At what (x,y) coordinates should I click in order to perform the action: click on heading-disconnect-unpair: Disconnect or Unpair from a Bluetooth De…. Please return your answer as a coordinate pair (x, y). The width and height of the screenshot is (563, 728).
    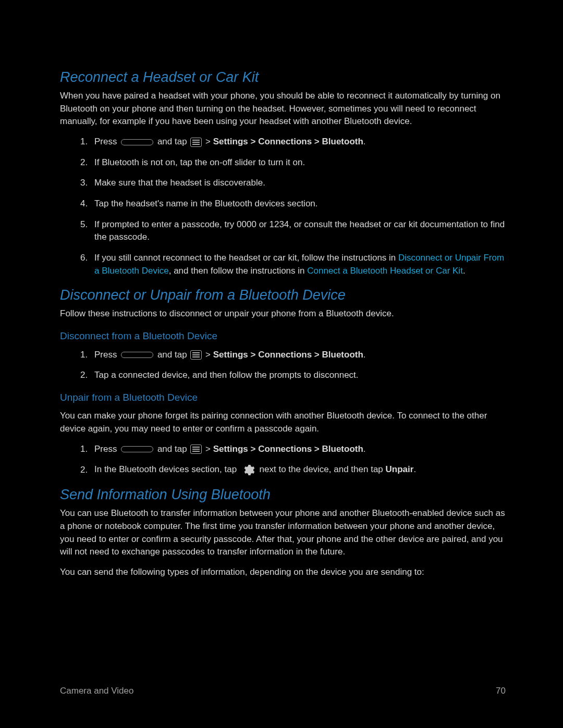
    Looking at the image, I should click on (283, 295).